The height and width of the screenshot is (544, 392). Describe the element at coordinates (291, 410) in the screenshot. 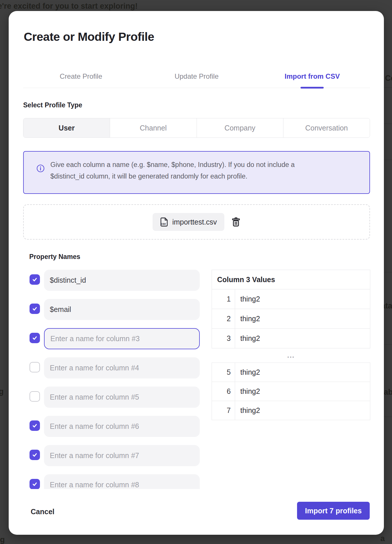

I see `table-row: 7 thing2` at that location.